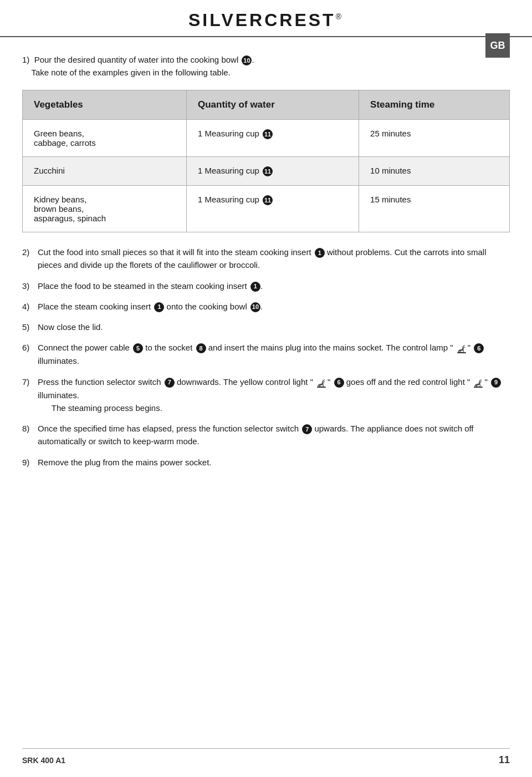 This screenshot has height=777, width=532. Describe the element at coordinates (498, 45) in the screenshot. I see `gb-badge: GB` at that location.